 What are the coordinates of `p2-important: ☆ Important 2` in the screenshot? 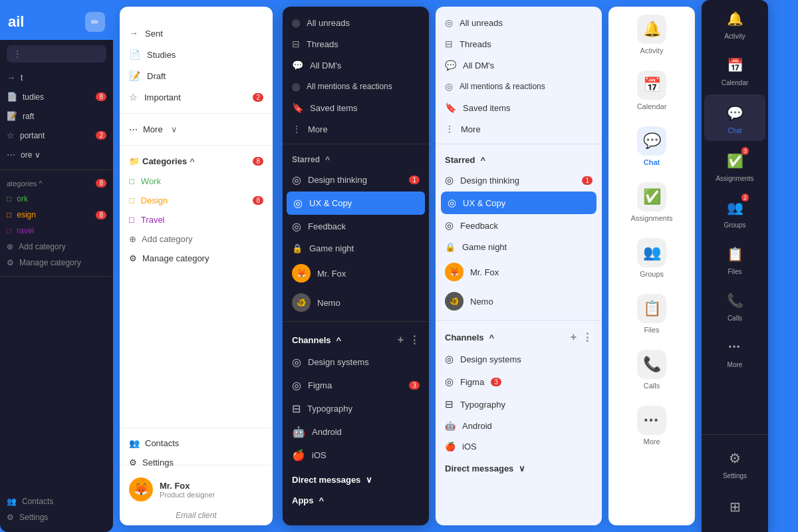 It's located at (196, 97).